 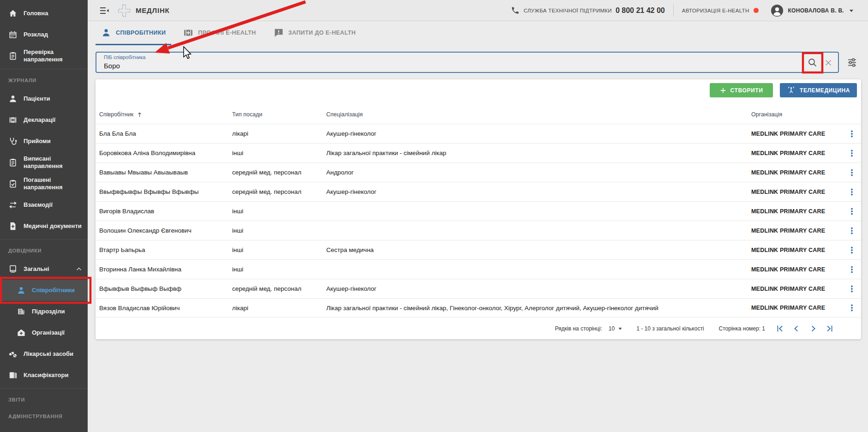 What do you see at coordinates (44, 80) in the screenshot?
I see `sidebar-section-journals: ЖУРНАЛИ` at bounding box center [44, 80].